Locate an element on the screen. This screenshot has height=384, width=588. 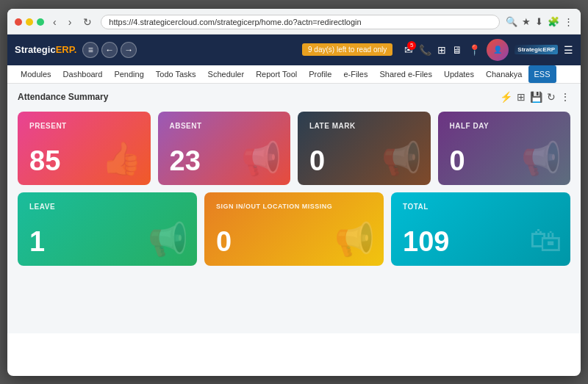
columns-icon: ⊞ is located at coordinates (521, 97).